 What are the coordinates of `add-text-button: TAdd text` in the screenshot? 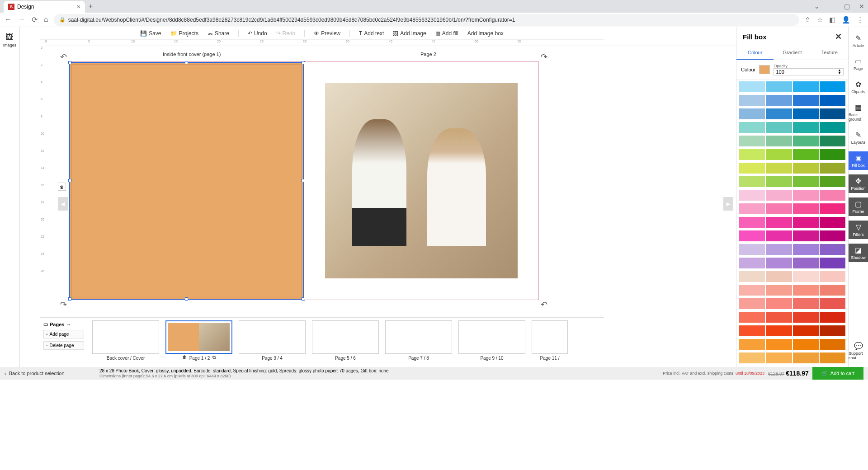 It's located at (372, 33).